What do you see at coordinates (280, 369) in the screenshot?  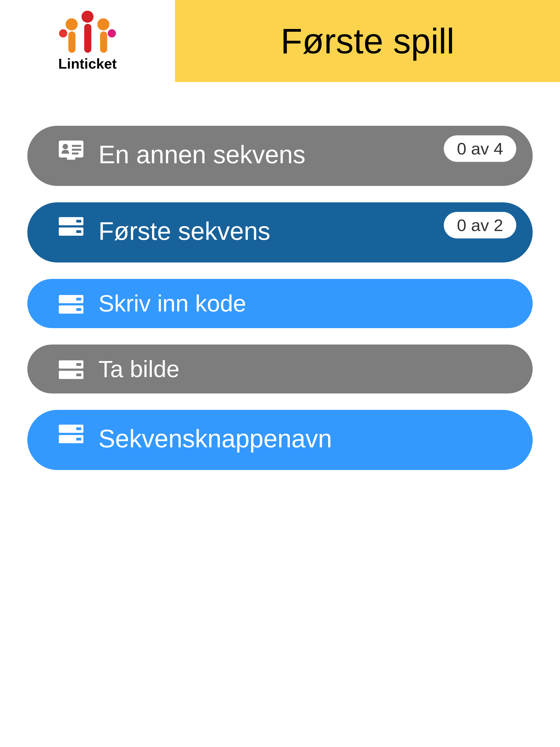 I see `action-ta-bilde: Ta bilde` at bounding box center [280, 369].